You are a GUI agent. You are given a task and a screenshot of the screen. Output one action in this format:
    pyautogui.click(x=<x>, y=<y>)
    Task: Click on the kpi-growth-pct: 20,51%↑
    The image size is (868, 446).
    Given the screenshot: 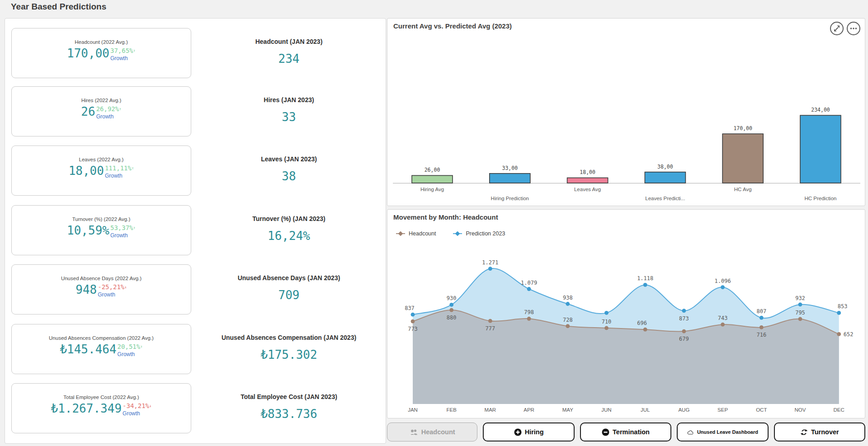 What is the action you would take?
    pyautogui.click(x=130, y=347)
    